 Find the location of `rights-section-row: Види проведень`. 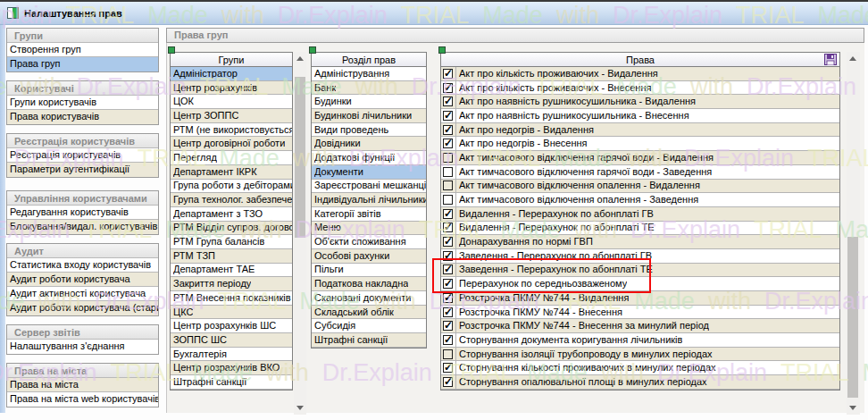

rights-section-row: Види проведень is located at coordinates (369, 130).